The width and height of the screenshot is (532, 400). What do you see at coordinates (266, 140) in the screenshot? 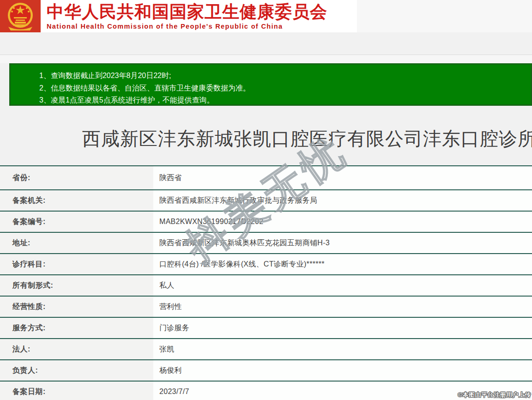
I see `page-title-wrap: 西咸新区沣东新城张凯口腔医疗有限公司沣东口腔诊所` at bounding box center [266, 140].